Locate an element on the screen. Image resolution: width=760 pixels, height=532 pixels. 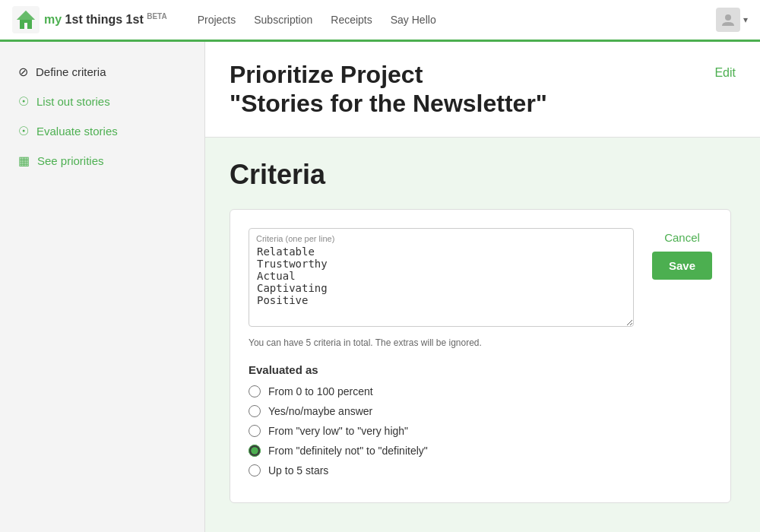
radio-label-0-to-100: From 0 to 100 percent is located at coordinates (321, 391).